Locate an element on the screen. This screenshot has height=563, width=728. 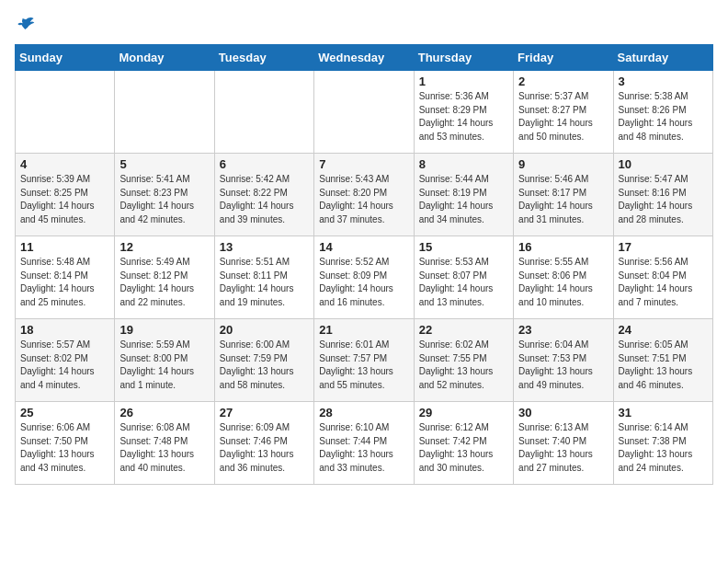
day-info: Sunrise: 5:49 AM Sunset: 8:12 PM Dayligh… is located at coordinates (164, 282).